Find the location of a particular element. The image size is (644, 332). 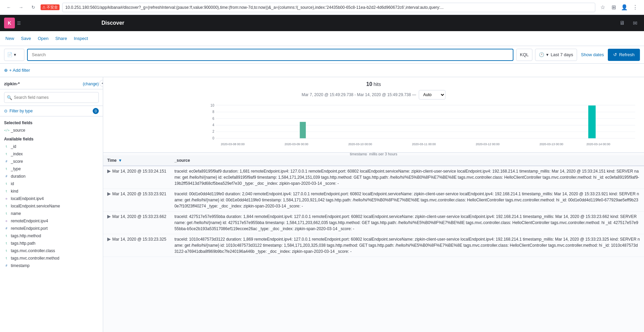

field-search-input is located at coordinates (51, 97).